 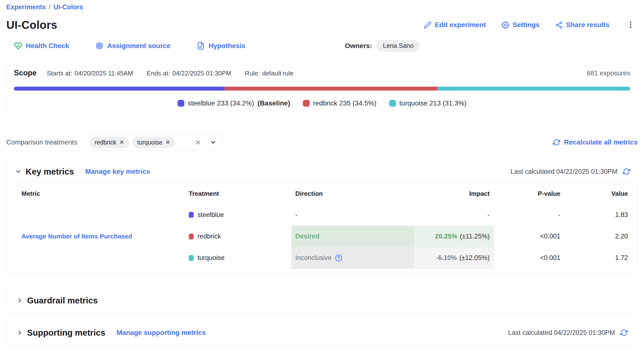 I want to click on allocation-bar, so click(x=322, y=89).